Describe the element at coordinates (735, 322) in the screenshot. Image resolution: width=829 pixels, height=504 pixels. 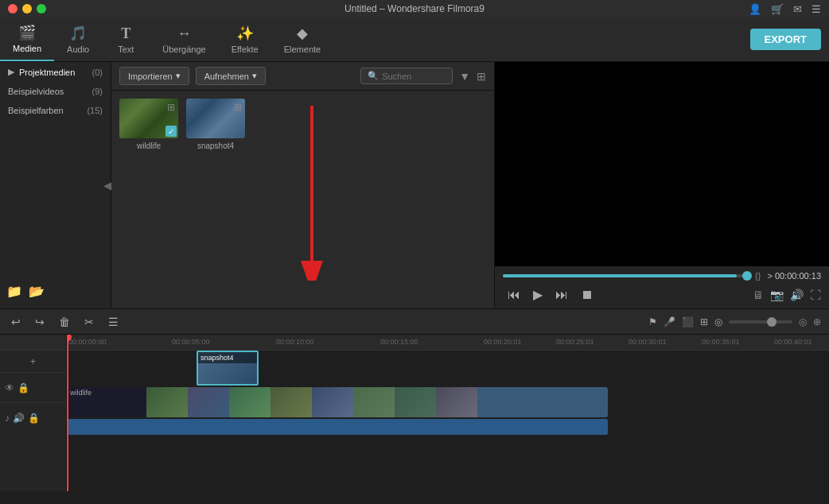
I see `timeline-right-tools: ⚑ 🎤 ⬛ ⊞ ◎ ◎ ⊕` at that location.